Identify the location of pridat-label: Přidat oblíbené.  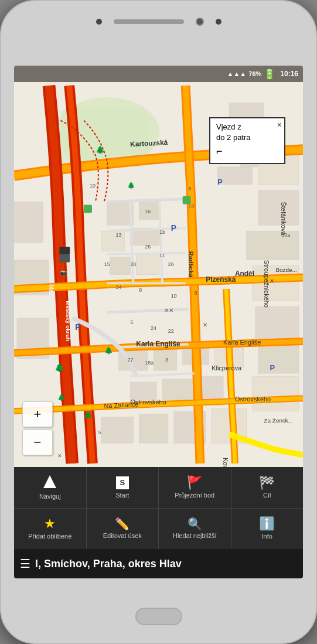
(50, 536).